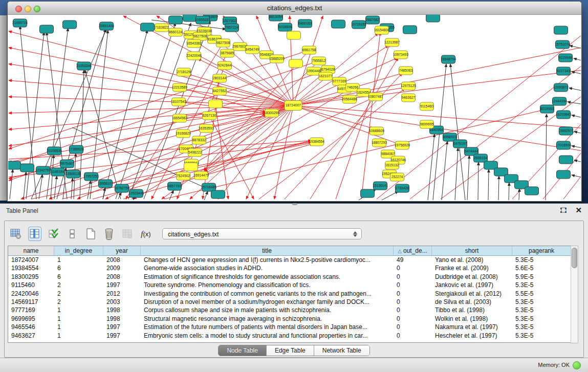 The height and width of the screenshot is (372, 588). What do you see at coordinates (317, 142) in the screenshot?
I see `graph-node: 19384554` at bounding box center [317, 142].